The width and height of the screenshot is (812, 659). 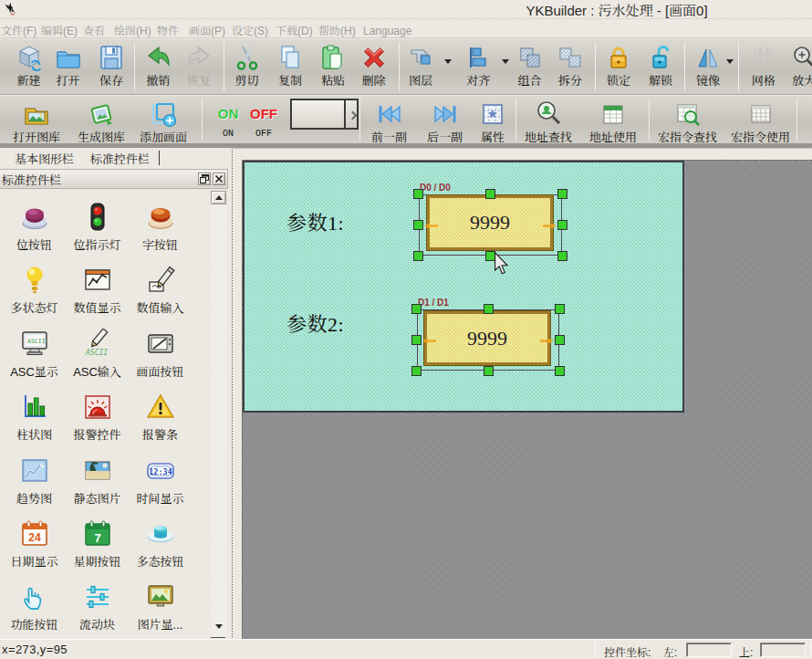 What do you see at coordinates (59, 29) in the screenshot?
I see `menu-item-2: 编辑(E)` at bounding box center [59, 29].